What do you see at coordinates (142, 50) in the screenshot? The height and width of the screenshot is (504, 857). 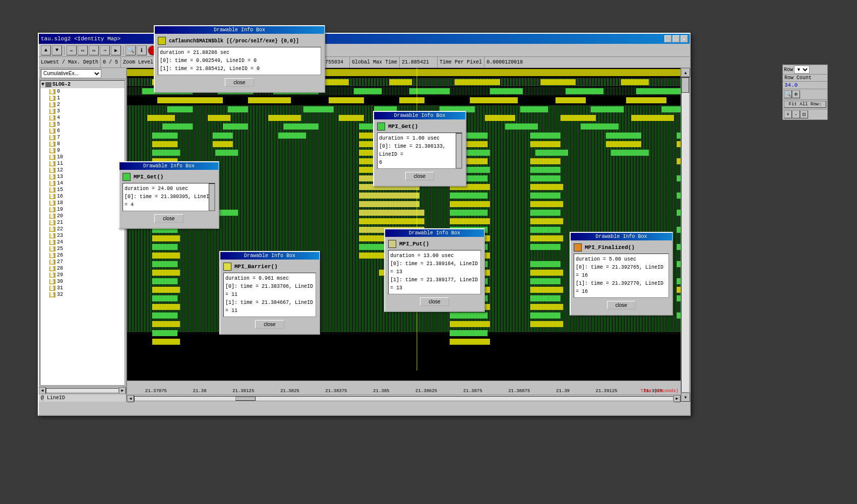 I see `info-icon-button: ℹ` at bounding box center [142, 50].